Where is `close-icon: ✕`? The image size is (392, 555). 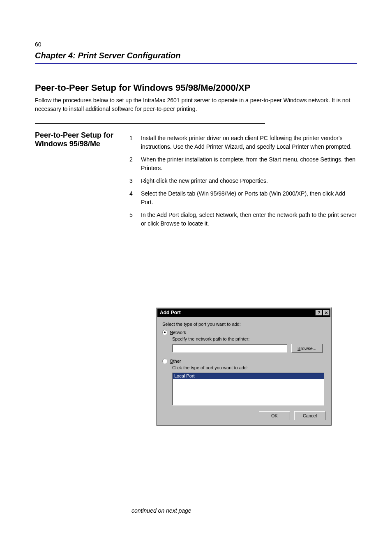 close-icon: ✕ is located at coordinates (326, 313).